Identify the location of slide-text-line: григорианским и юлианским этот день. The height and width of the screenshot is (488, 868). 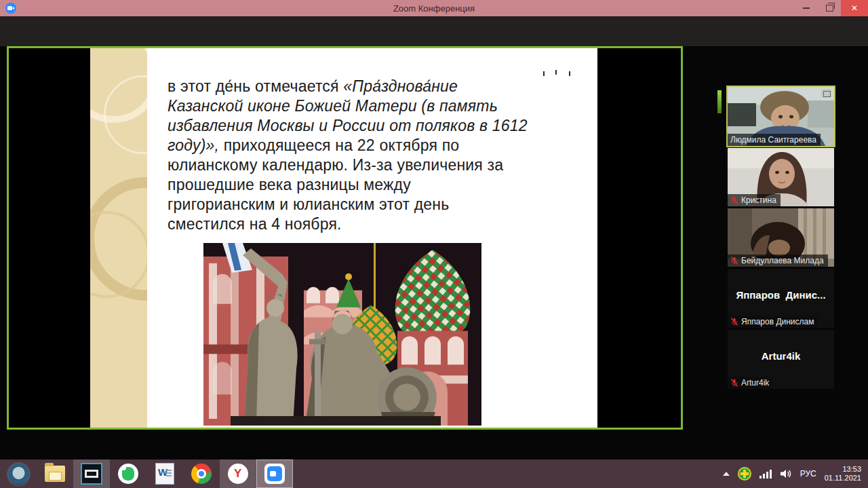
(378, 205).